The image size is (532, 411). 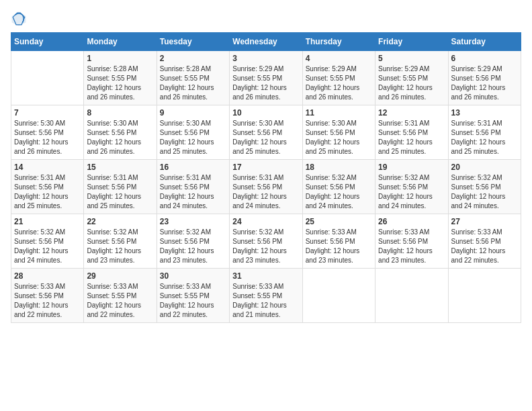 What do you see at coordinates (412, 133) in the screenshot?
I see `calendar-cell: 12Sunrise: 5:31 AMSunset: 5:56 PMDayligh…` at bounding box center [412, 133].